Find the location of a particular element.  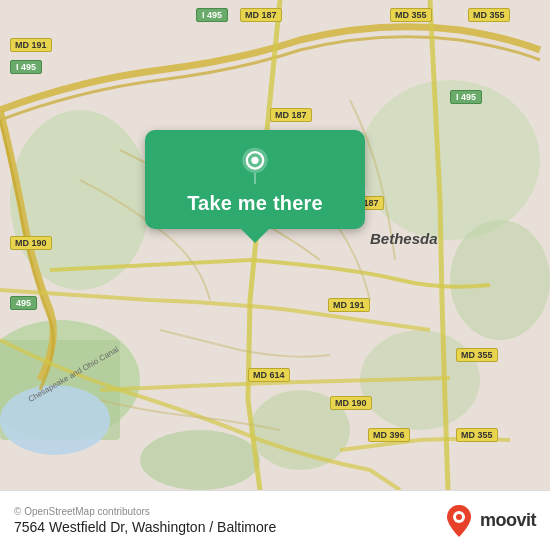

i495-badge-right: I 495 is located at coordinates (466, 97).